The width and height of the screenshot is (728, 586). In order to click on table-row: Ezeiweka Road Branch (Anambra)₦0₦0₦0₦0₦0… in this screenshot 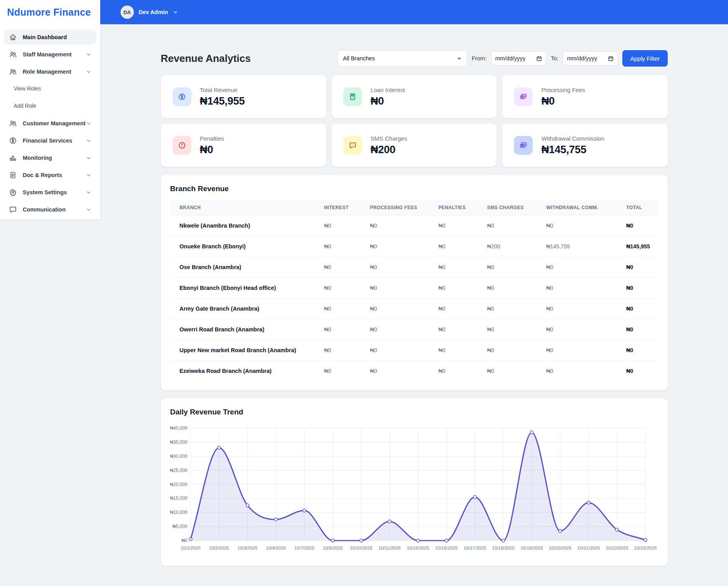, I will do `click(414, 371)`.